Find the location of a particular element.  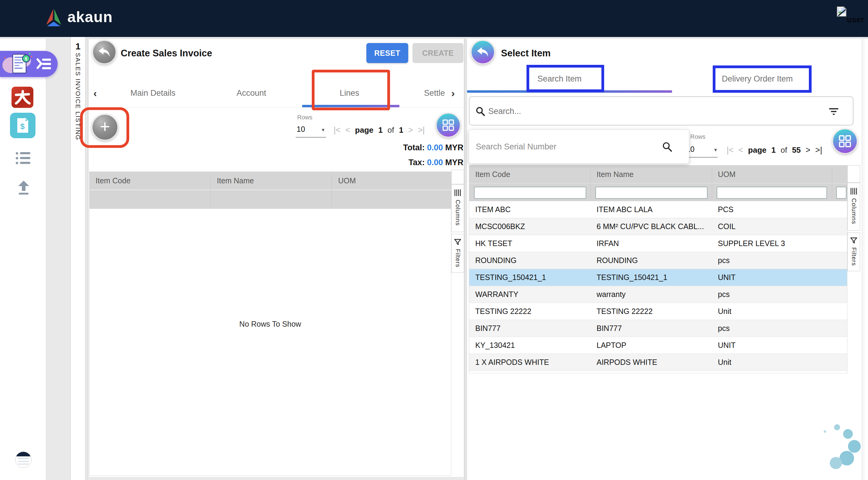

rows-per-page-value: 10 is located at coordinates (301, 129).